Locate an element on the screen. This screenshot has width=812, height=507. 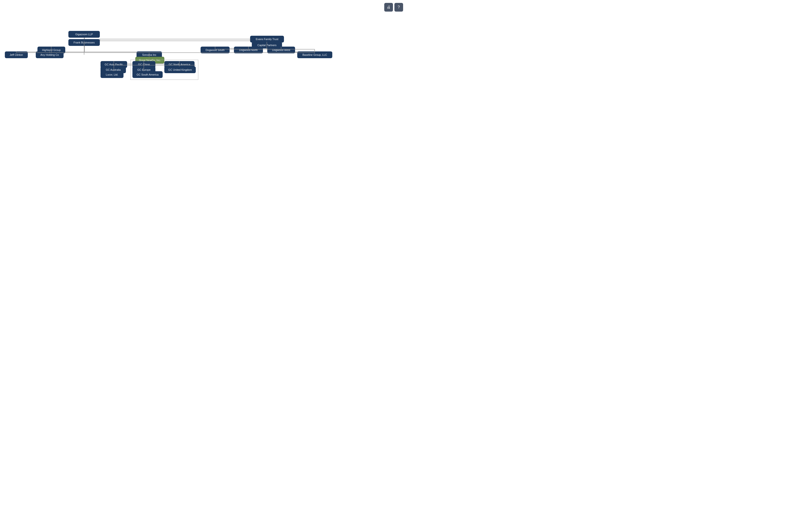
node-dogwood-south: Dogwood South is located at coordinates (215, 50).